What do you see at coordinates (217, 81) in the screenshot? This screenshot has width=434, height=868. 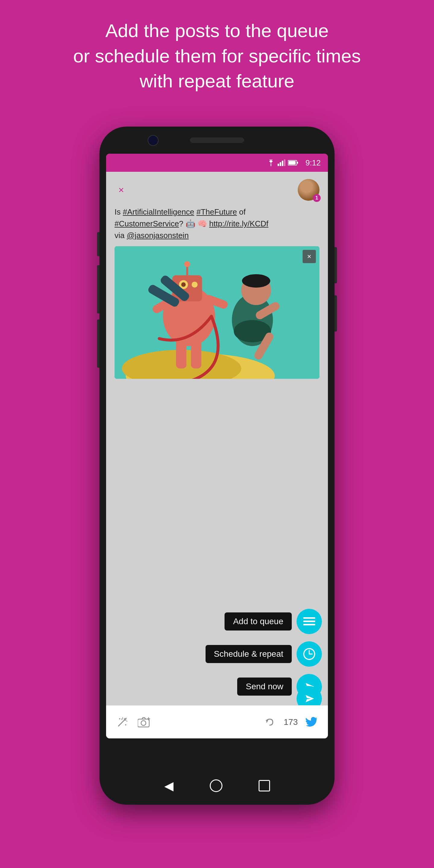 I see `header-line3: with repeat feature` at bounding box center [217, 81].